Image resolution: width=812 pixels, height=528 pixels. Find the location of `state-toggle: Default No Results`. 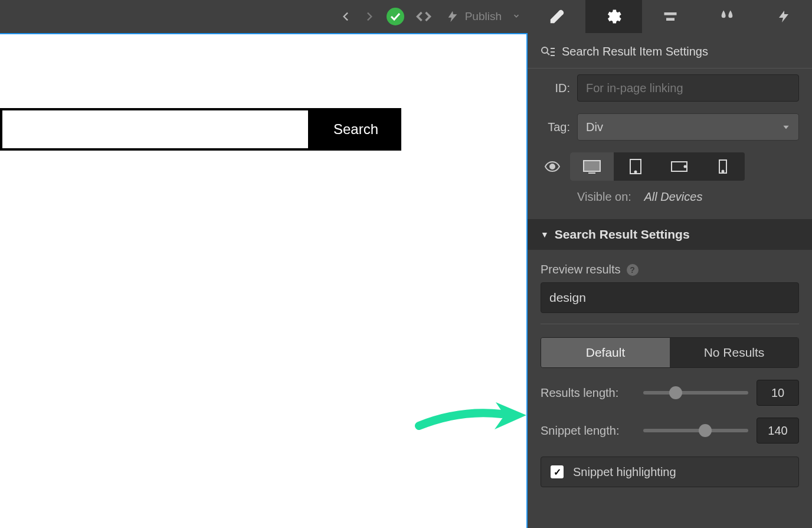

state-toggle: Default No Results is located at coordinates (670, 353).